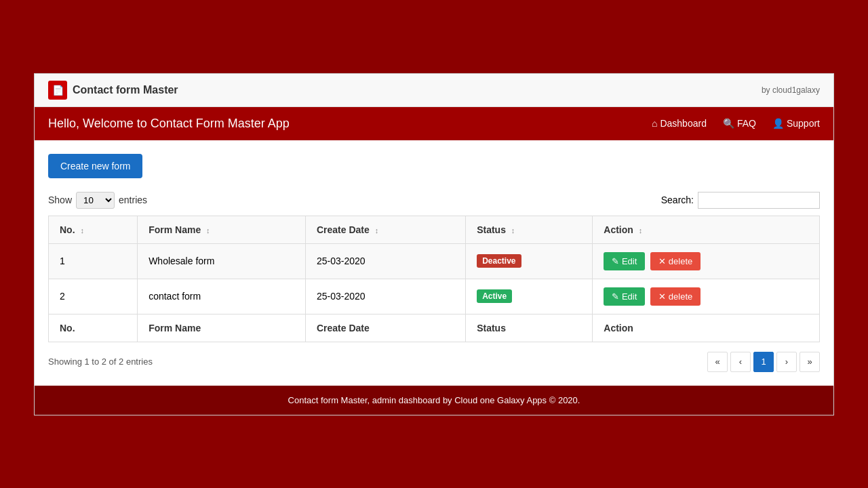 The width and height of the screenshot is (868, 488). I want to click on table-row: 1 Wholesale form 25-03-2020 Deactive ✎ E…, so click(434, 261).